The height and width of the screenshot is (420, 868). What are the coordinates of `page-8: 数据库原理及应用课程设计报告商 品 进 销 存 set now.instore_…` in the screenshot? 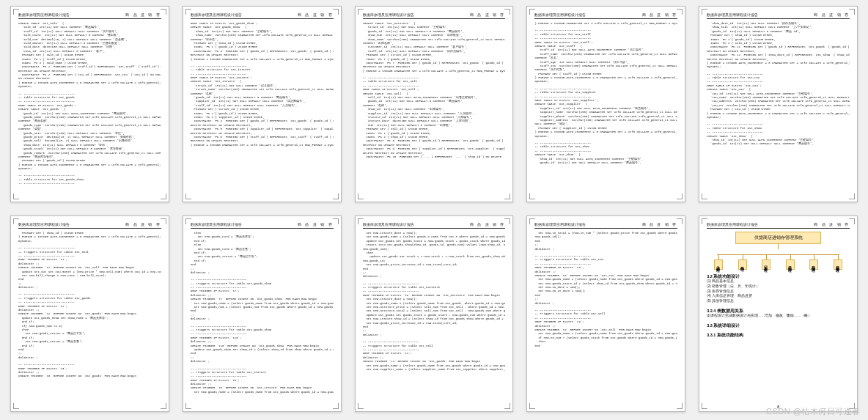 It's located at (434, 314).